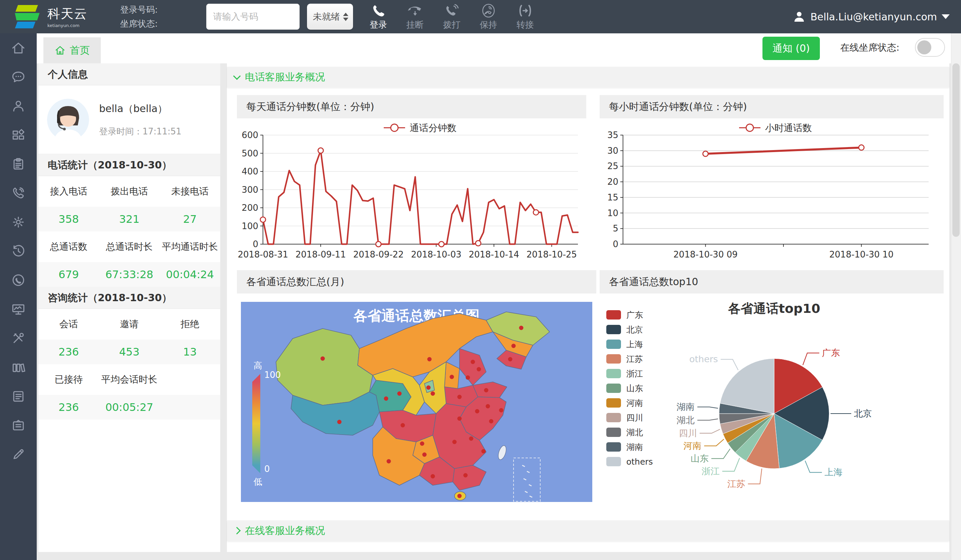 The width and height of the screenshot is (961, 560). I want to click on agent-name: bella（bella）, so click(140, 109).